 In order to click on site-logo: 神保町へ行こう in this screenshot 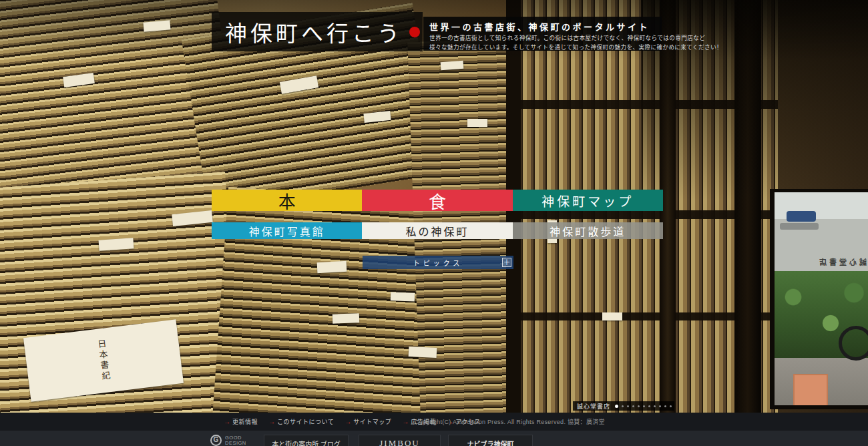, I will do `click(317, 32)`.